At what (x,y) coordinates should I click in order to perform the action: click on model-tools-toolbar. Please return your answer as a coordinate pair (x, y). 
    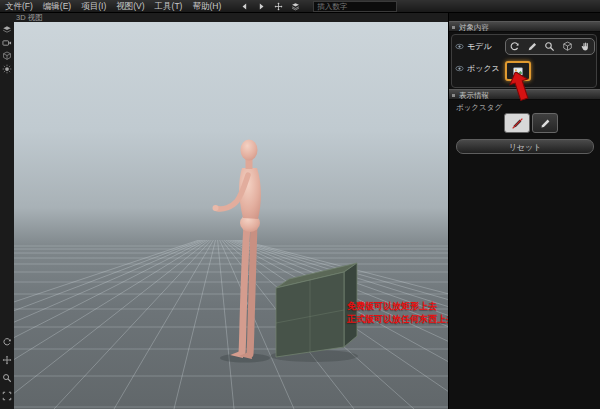
    Looking at the image, I should click on (550, 46).